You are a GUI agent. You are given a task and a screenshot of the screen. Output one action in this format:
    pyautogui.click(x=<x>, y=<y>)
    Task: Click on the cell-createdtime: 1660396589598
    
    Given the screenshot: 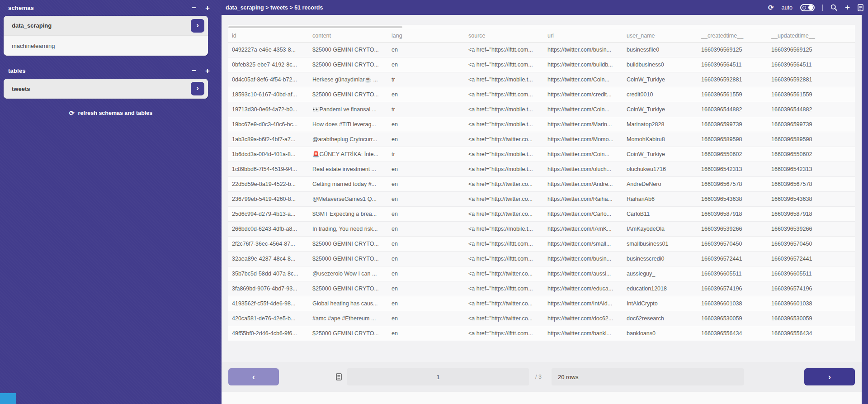 What is the action you would take?
    pyautogui.click(x=732, y=139)
    